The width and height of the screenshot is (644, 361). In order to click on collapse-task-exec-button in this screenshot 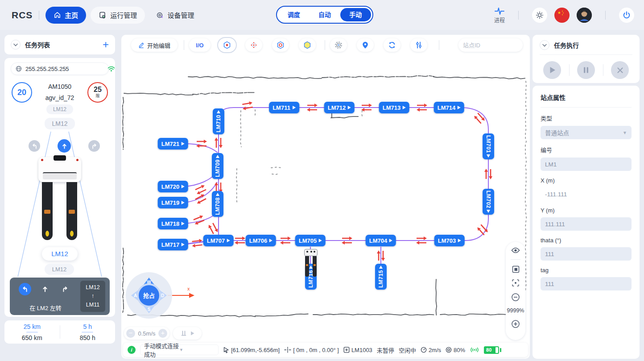, I will do `click(545, 45)`.